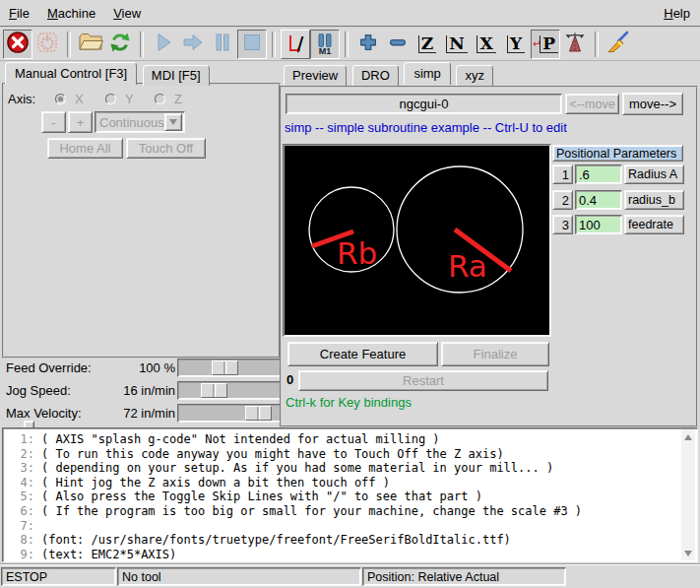 Image resolution: width=700 pixels, height=588 pixels. Describe the element at coordinates (350, 14) in the screenshot. I see `menubar: File Machine View Help` at that location.